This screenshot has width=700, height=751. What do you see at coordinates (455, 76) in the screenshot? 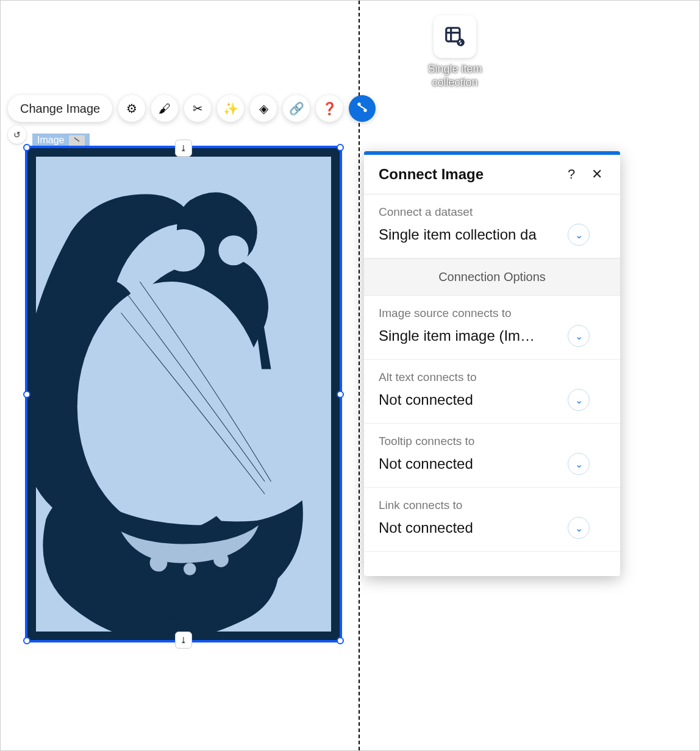
I see `dataset-chip-label: Single item collection` at bounding box center [455, 76].